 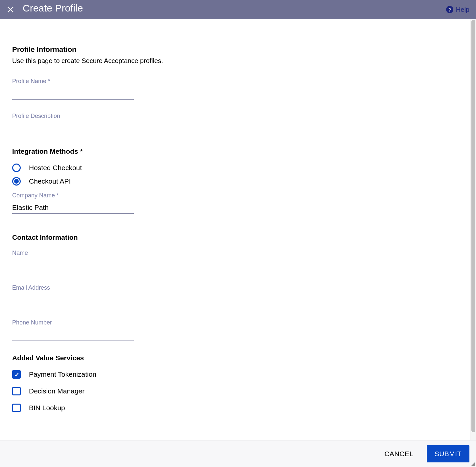 What do you see at coordinates (73, 300) in the screenshot?
I see `contact-email-input` at bounding box center [73, 300].